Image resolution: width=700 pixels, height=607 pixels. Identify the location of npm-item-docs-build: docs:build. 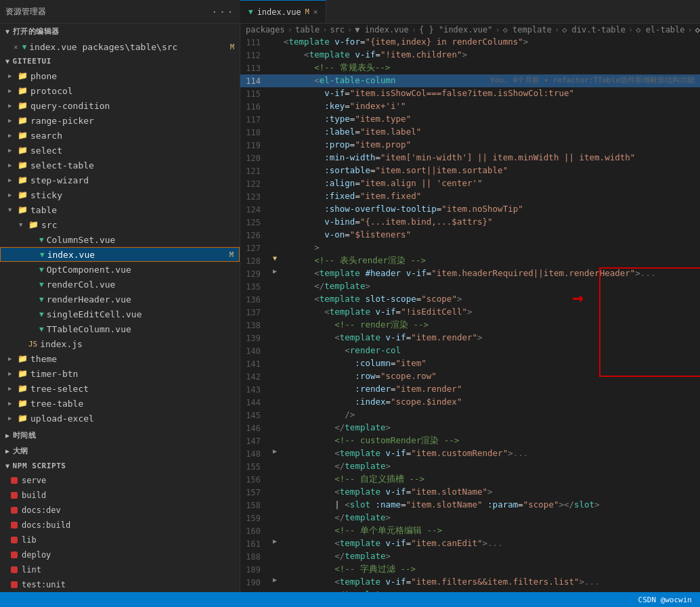
(120, 525).